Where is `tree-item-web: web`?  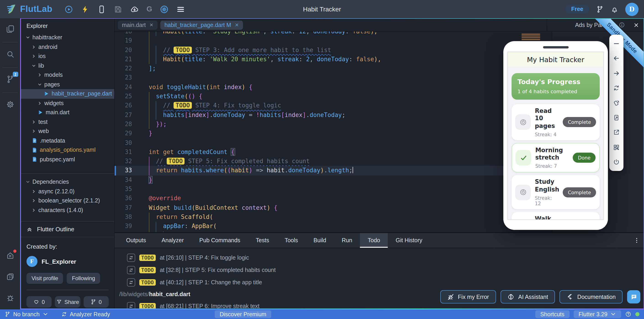
tree-item-web: web is located at coordinates (68, 131).